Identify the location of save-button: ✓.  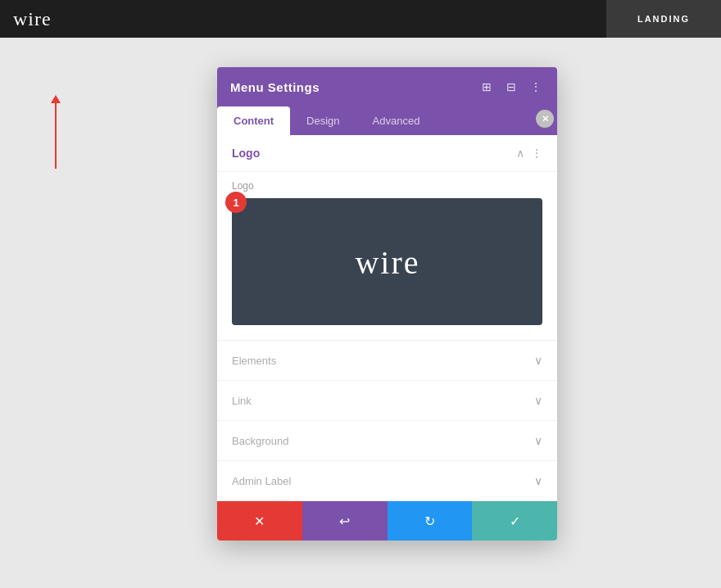
(515, 521).